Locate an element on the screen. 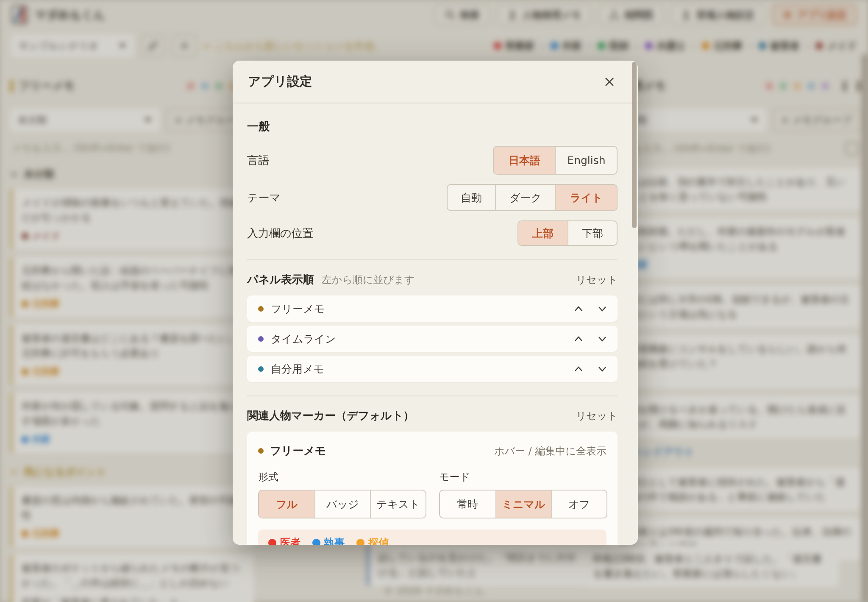 The image size is (868, 602). nav-character-memo-button: 人物推理メモ is located at coordinates (544, 15).